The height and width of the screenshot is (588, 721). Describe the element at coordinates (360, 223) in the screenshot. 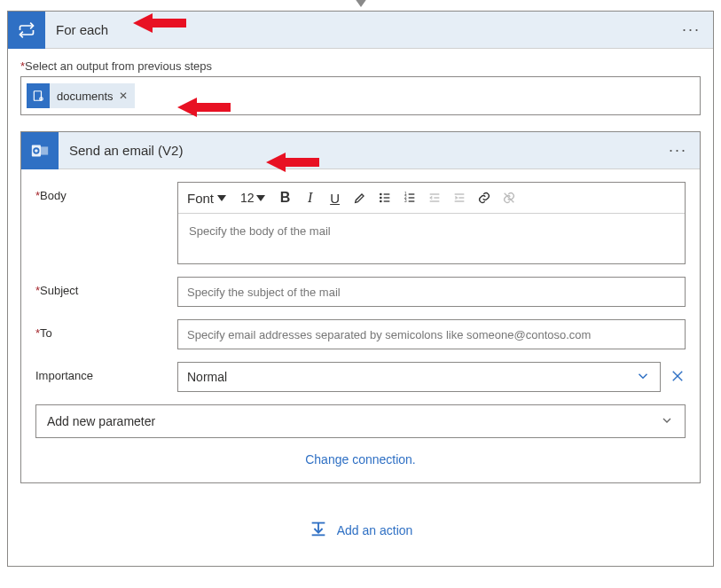

I see `body-row: *Body Font 12` at that location.